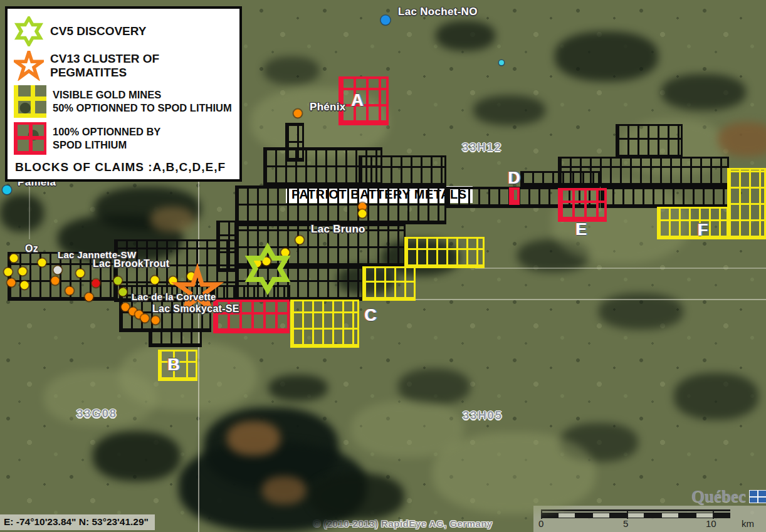  What do you see at coordinates (626, 524) in the screenshot?
I see `scale-label-5: 5` at bounding box center [626, 524].